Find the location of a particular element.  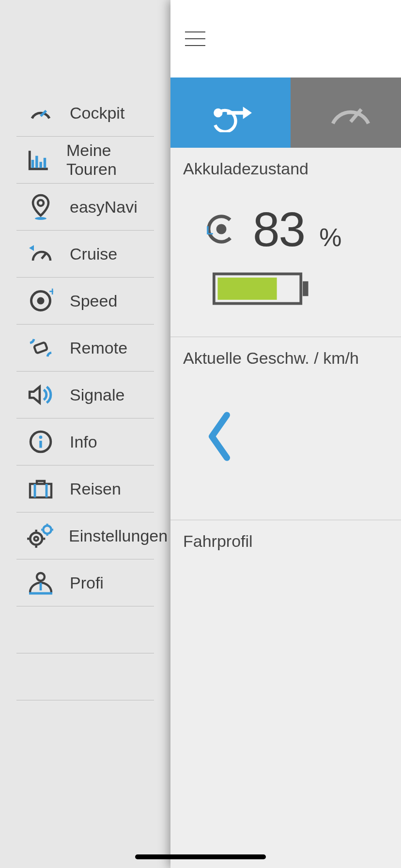

sidebar-item-label: Remote is located at coordinates (99, 348).